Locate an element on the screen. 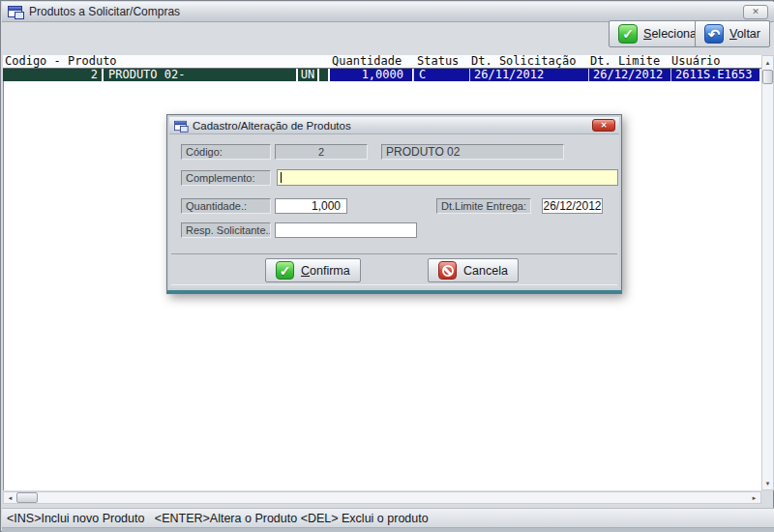 Image resolution: width=774 pixels, height=532 pixels. window-title: Produtos a Solicitar/Compras is located at coordinates (104, 12).